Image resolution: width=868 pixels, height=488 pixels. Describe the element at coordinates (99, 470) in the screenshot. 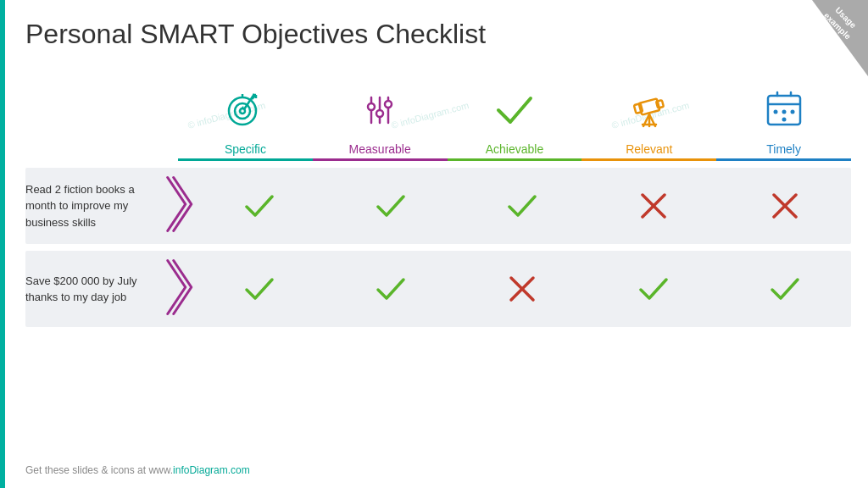

I see `footer-label: Get these slides & icons at www.` at that location.